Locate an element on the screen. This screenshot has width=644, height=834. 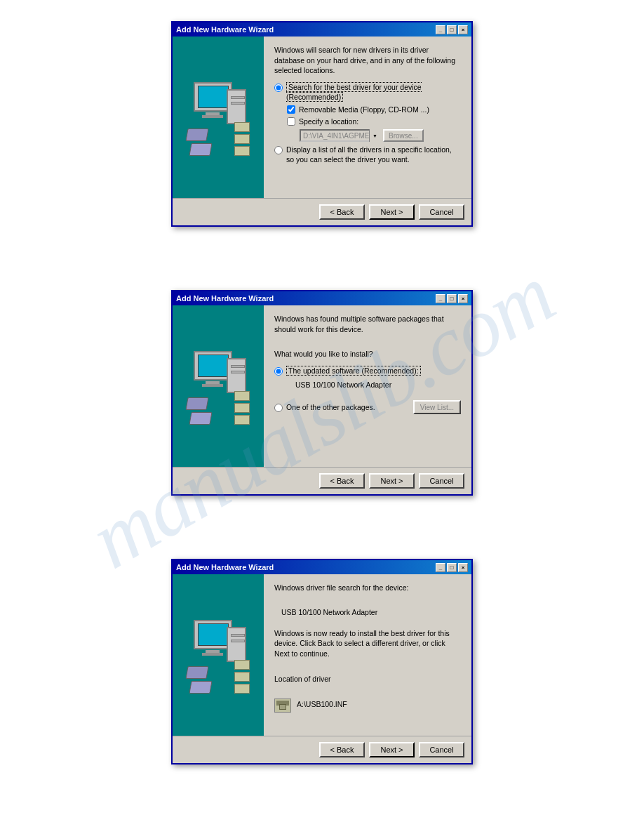
dialog3-title-buttons: _ □ × is located at coordinates (452, 567).